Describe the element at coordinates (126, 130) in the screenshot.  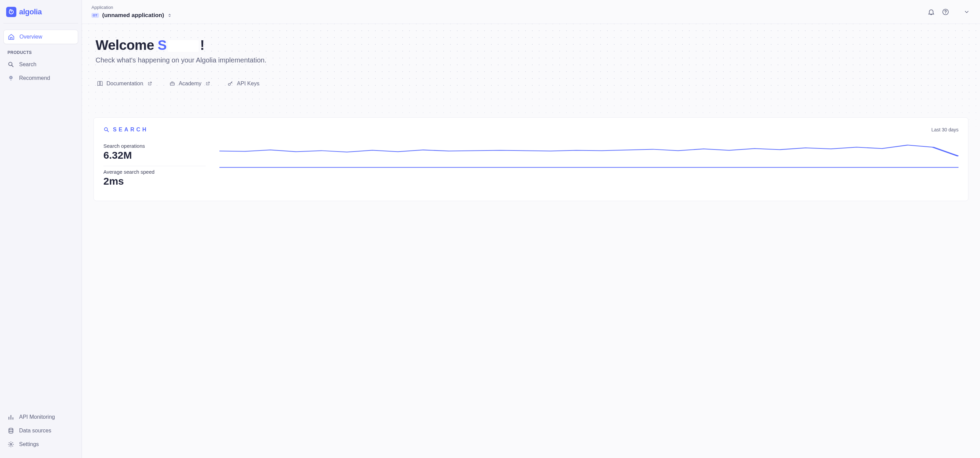
I see `card-title: SEARCH` at that location.